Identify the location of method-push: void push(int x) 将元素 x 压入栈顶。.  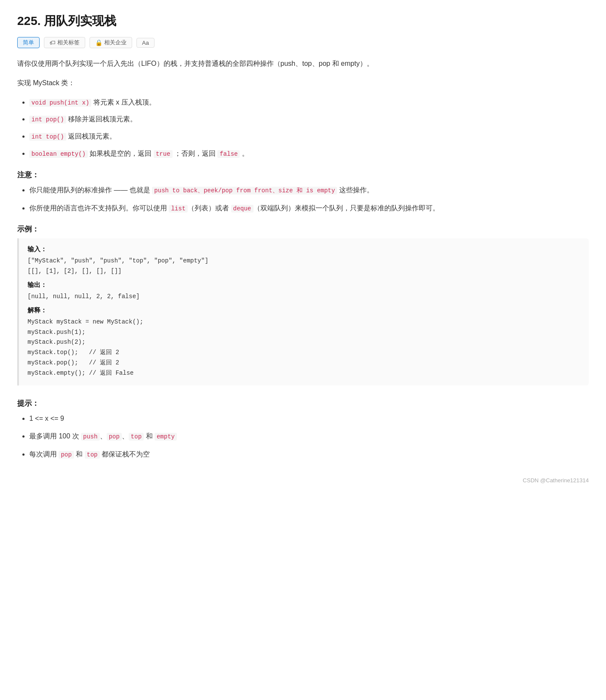
(309, 102).